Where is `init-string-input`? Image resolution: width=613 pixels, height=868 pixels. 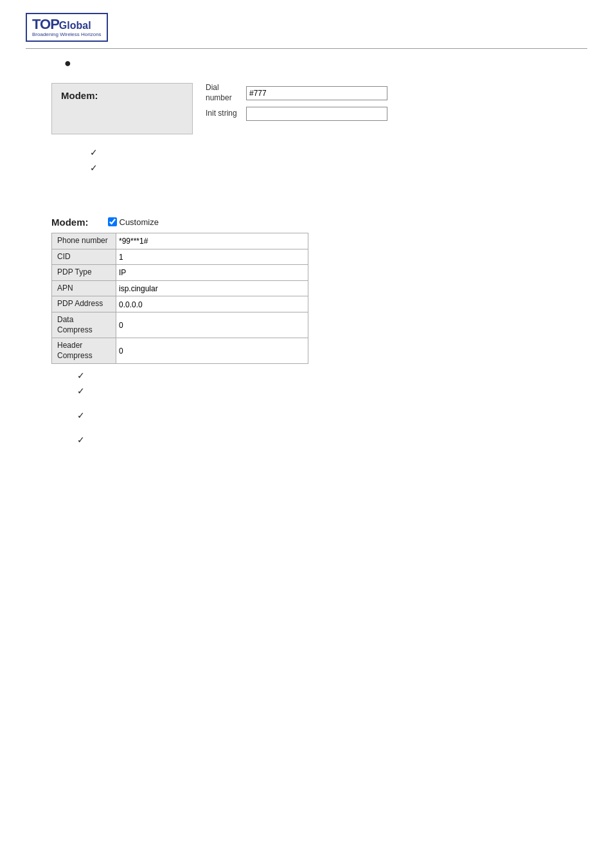
init-string-input is located at coordinates (317, 114).